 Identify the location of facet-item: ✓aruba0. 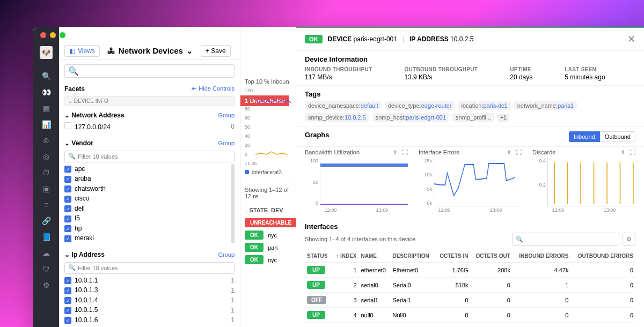
(149, 179).